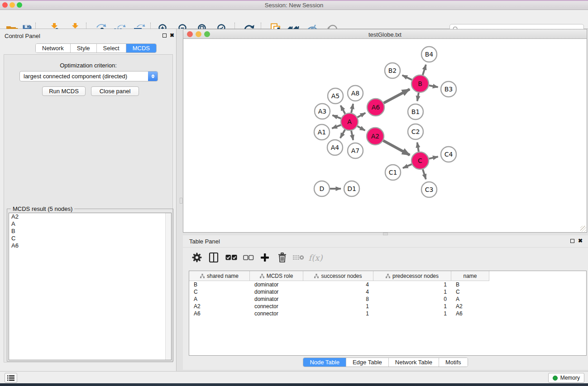 Image resolution: width=588 pixels, height=386 pixels. I want to click on table-row: Bdominator41B, so click(339, 285).